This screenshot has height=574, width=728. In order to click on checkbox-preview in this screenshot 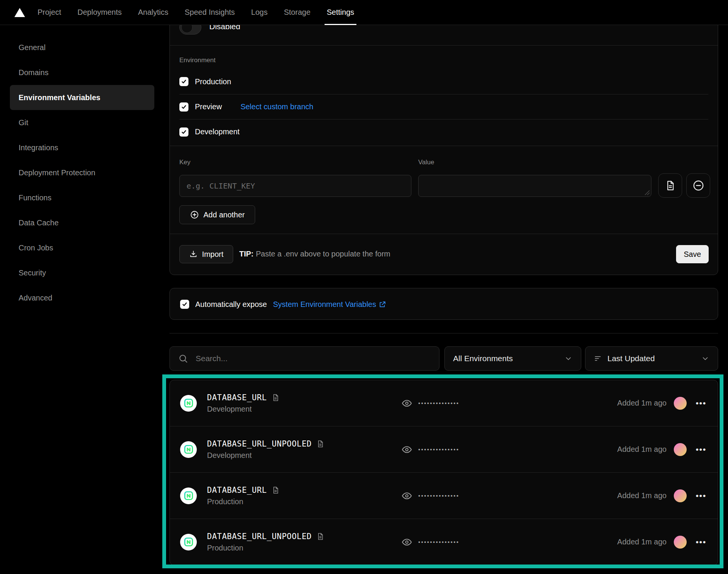, I will do `click(184, 107)`.